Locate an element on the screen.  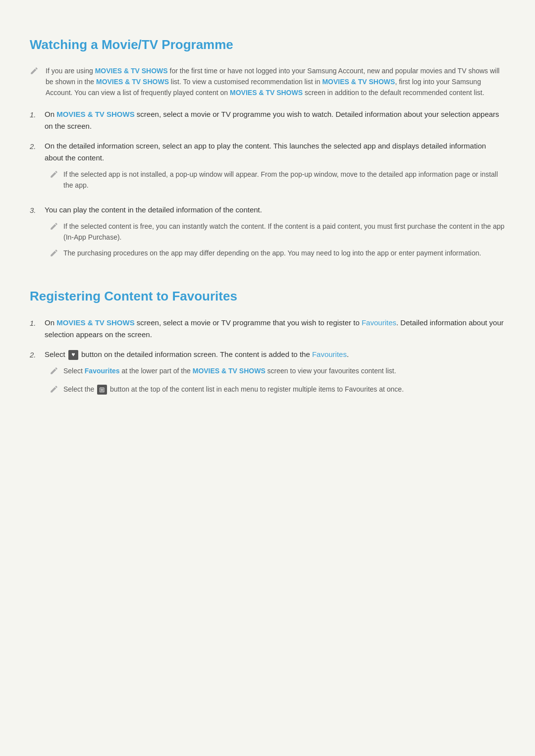
note-text: Select the button at the top of the cont… is located at coordinates (284, 389).